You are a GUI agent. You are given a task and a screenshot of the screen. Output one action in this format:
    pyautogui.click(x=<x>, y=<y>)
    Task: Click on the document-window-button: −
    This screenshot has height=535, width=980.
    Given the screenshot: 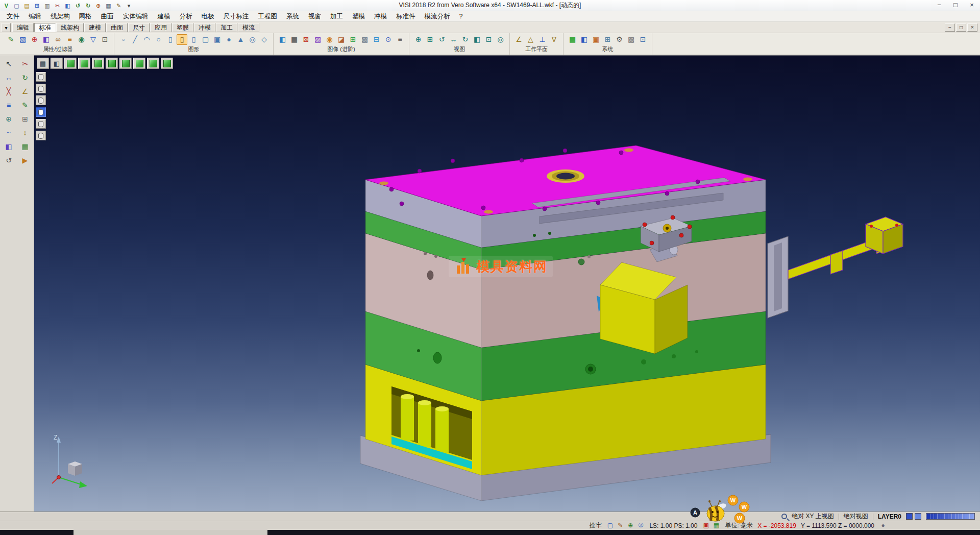 What is the action you would take?
    pyautogui.click(x=950, y=28)
    